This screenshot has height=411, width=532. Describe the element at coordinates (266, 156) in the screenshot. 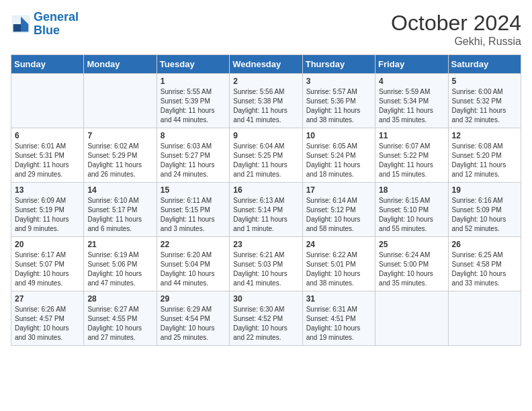

I see `calendar-cell: 9Sunrise: 6:04 AMSunset: 5:25 PMDaylight…` at that location.